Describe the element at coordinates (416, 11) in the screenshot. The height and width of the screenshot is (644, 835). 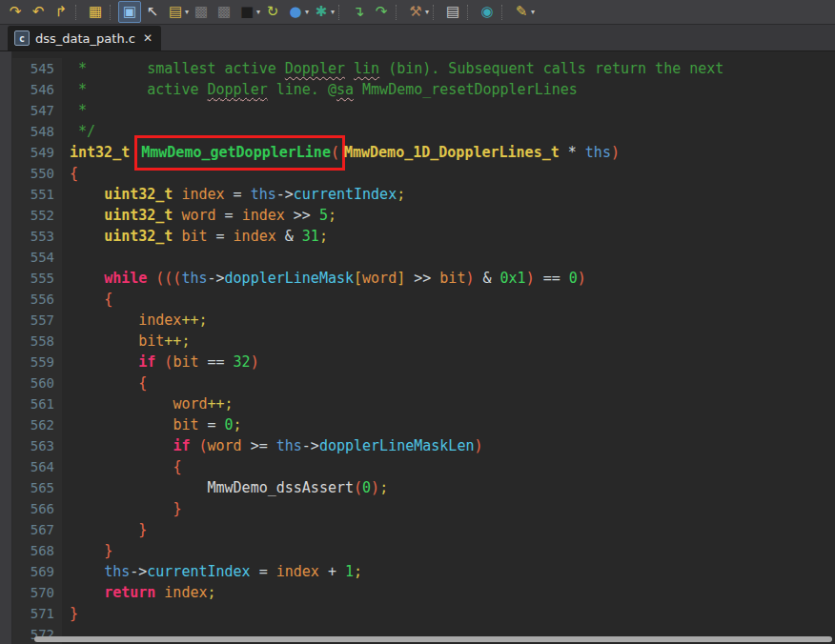
I see `build-hammer-icon: ⚒` at that location.